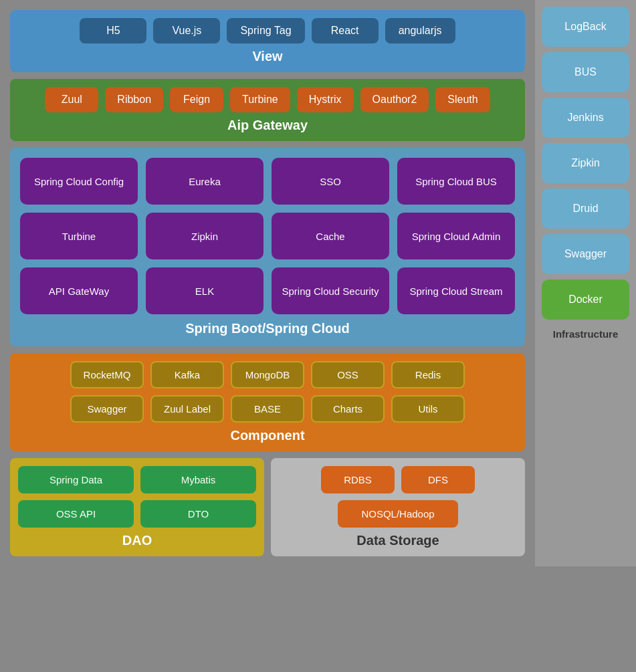 This screenshot has height=672, width=636. I want to click on spring-item-eureka: Eureka, so click(205, 181).